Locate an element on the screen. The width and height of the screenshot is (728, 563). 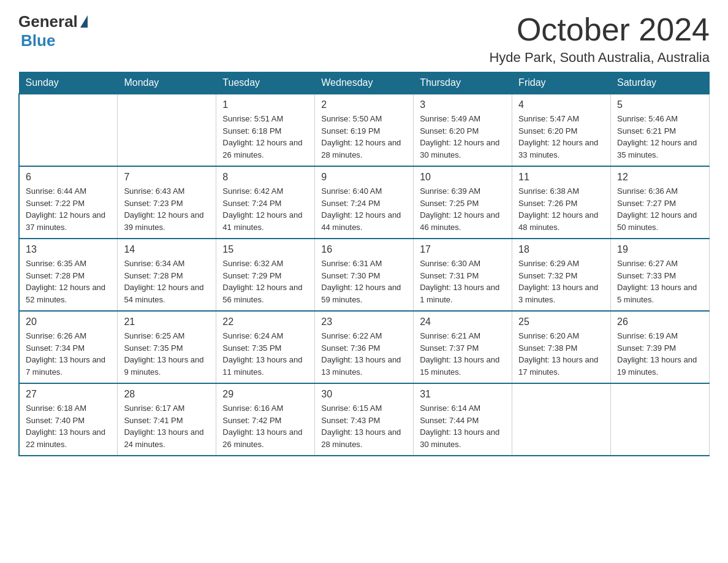
calendar-cell: 10Sunrise: 6:39 AM Sunset: 7:25 PM Dayli… is located at coordinates (463, 202).